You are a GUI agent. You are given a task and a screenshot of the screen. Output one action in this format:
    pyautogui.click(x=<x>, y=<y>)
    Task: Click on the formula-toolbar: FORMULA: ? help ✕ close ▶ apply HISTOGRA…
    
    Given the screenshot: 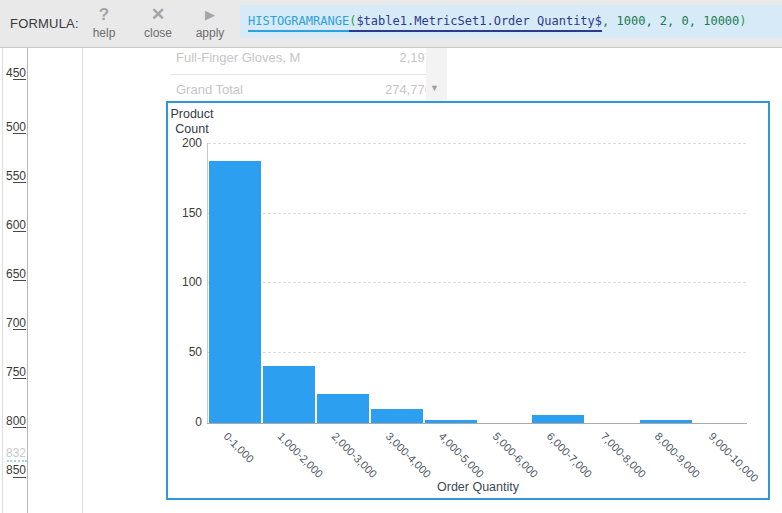 What is the action you would take?
    pyautogui.click(x=391, y=24)
    